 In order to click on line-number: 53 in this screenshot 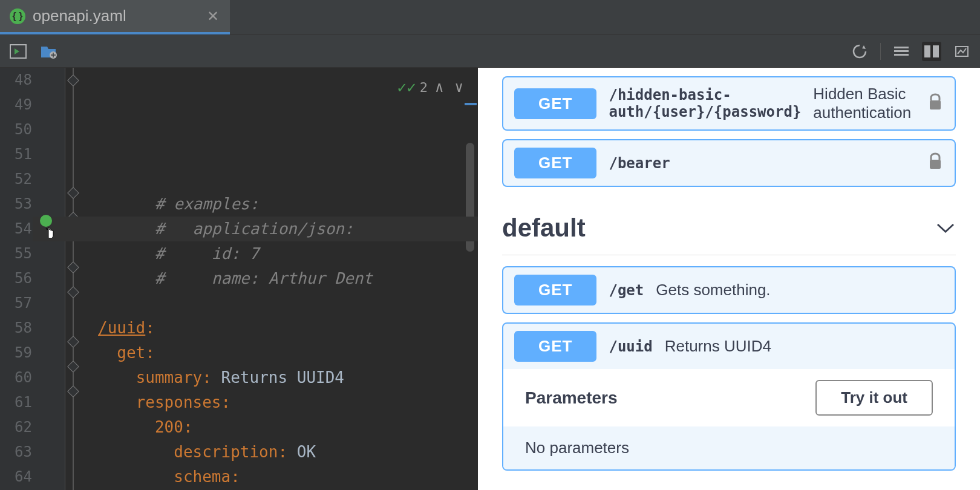, I will do `click(33, 204)`.